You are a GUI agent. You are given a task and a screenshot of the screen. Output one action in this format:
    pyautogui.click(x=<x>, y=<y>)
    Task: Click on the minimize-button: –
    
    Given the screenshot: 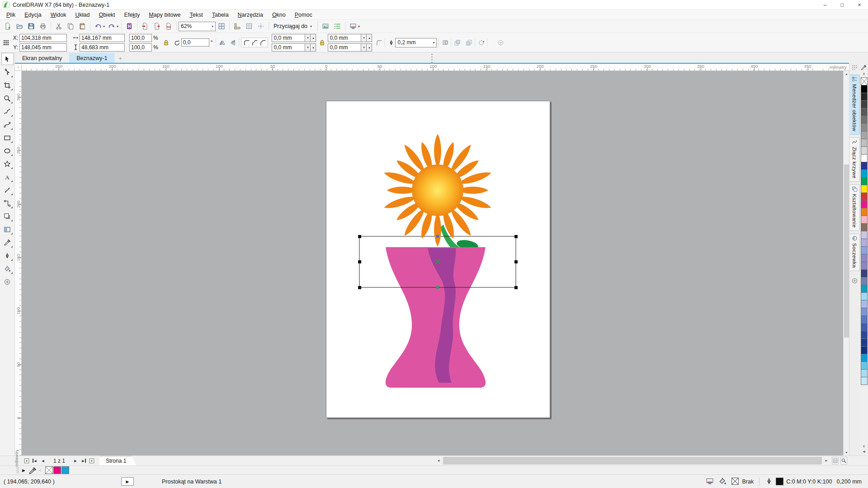 What is the action you would take?
    pyautogui.click(x=825, y=5)
    